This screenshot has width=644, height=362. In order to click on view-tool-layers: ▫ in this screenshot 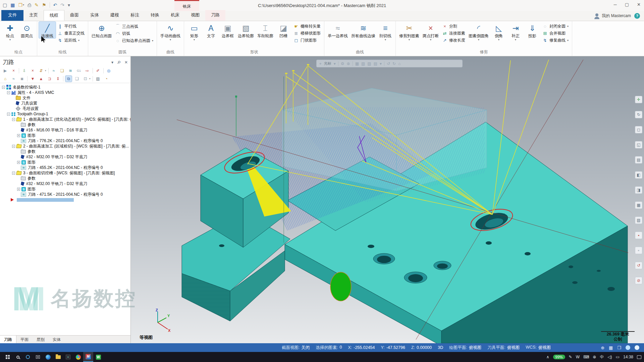, I will do `click(639, 250)`.